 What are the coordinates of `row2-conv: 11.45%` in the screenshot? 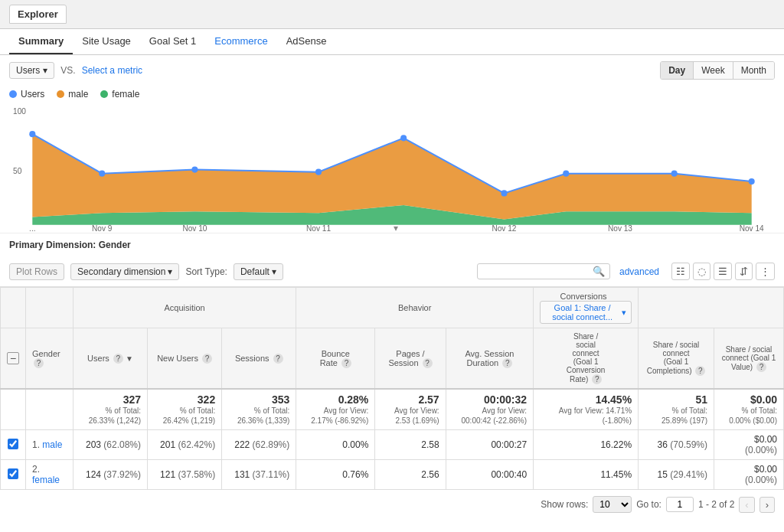 It's located at (586, 475).